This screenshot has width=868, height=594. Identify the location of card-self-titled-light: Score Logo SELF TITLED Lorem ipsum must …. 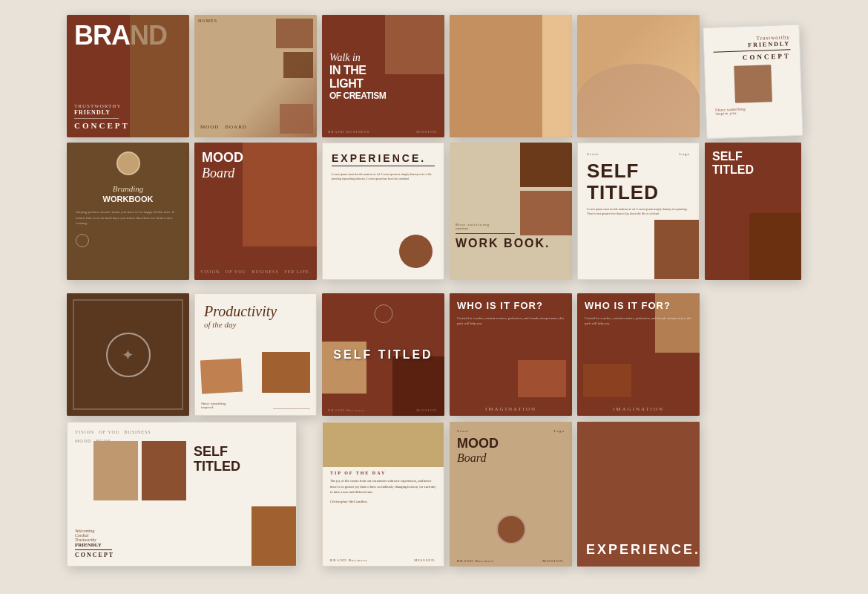
(638, 211).